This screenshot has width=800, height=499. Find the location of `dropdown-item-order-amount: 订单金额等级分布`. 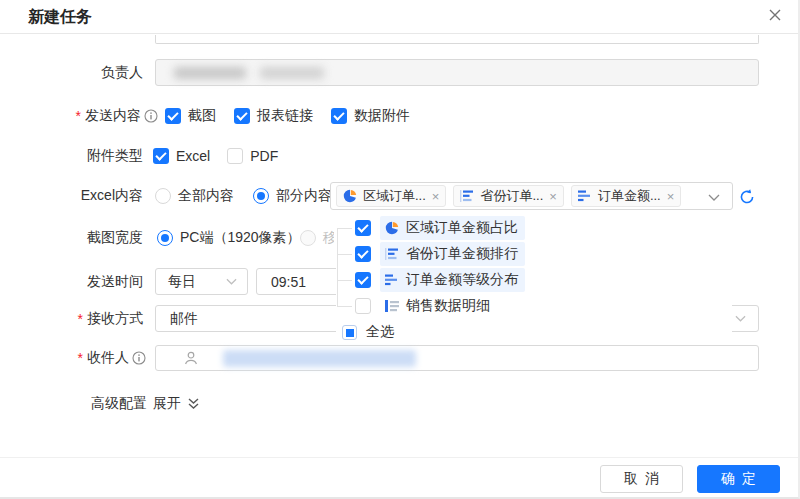

dropdown-item-order-amount: 订单金额等级分布 is located at coordinates (440, 280).